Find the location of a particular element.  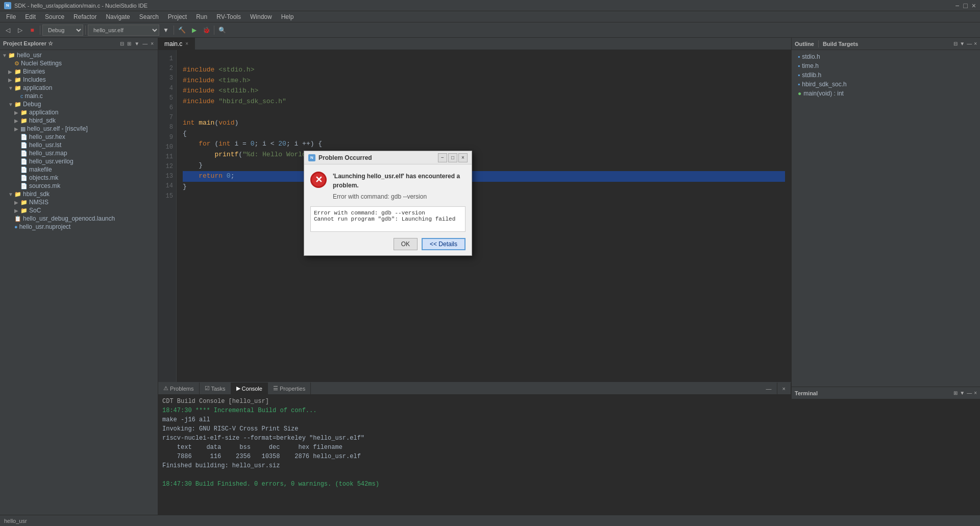

outline-item-hbird-soc: ▪ hbird_sdk_soc.h is located at coordinates (886, 84).